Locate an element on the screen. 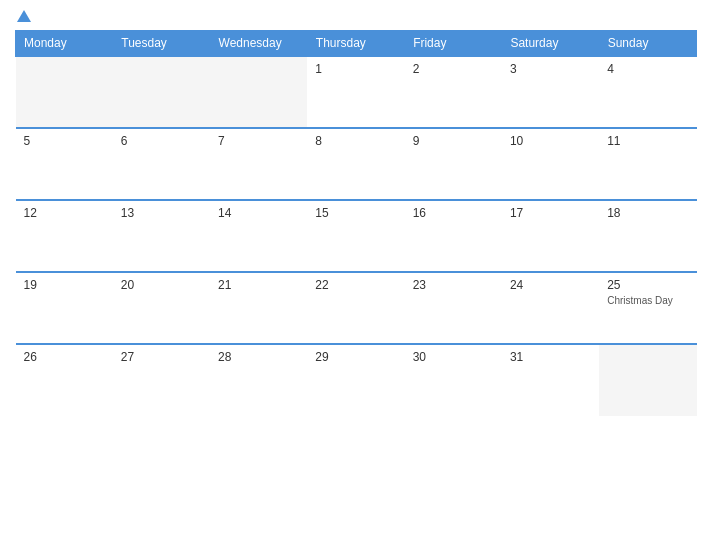 This screenshot has width=712, height=550. day-number: 29 is located at coordinates (322, 357).